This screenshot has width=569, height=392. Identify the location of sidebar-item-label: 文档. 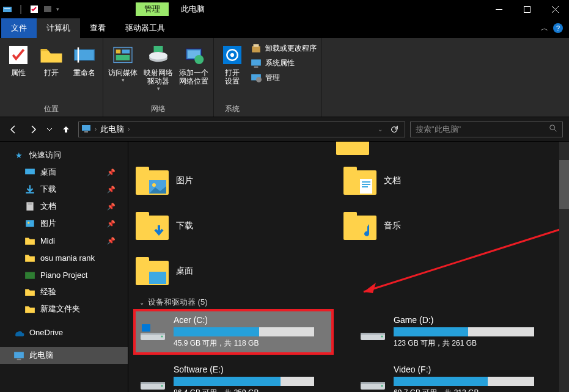
(48, 206).